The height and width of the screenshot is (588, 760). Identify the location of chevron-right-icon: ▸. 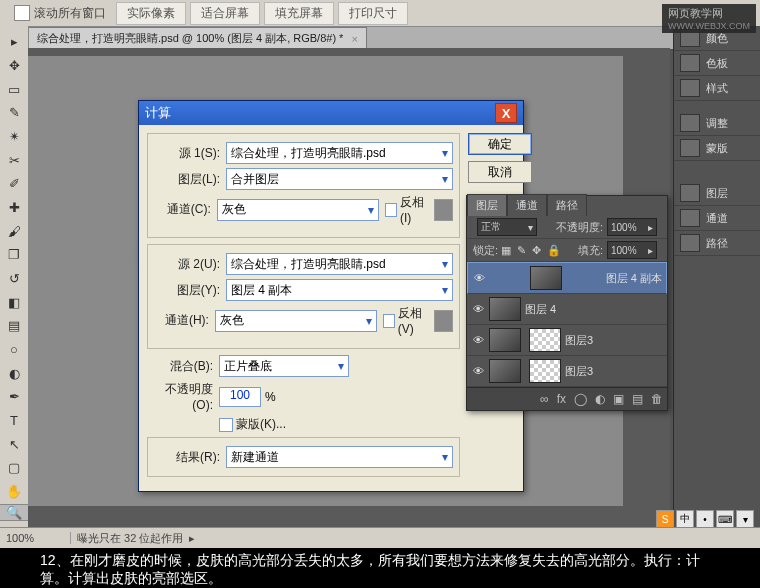
(192, 538).